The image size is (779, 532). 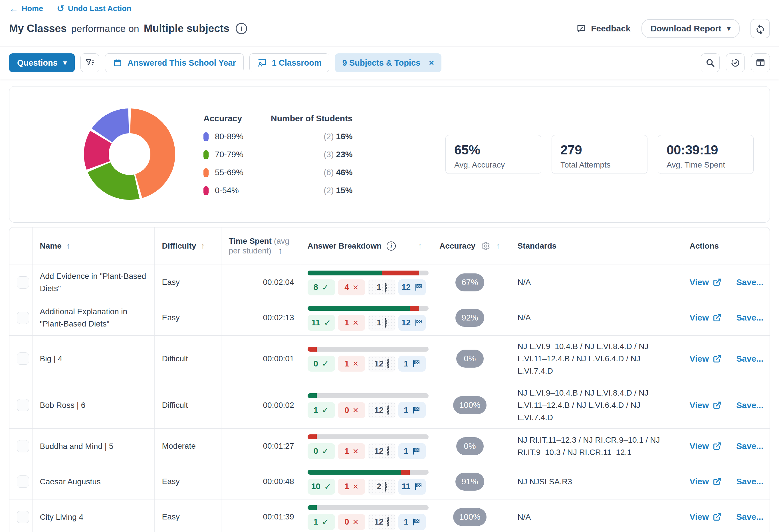 I want to click on unanswered-icon, so click(x=388, y=522).